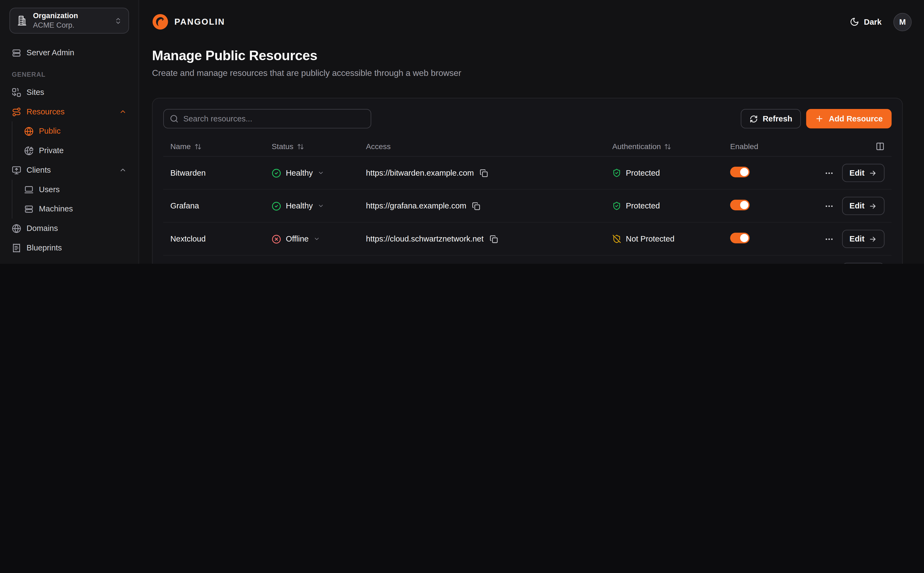 This screenshot has width=924, height=573. What do you see at coordinates (296, 239) in the screenshot?
I see `status-dropdown: Offline` at bounding box center [296, 239].